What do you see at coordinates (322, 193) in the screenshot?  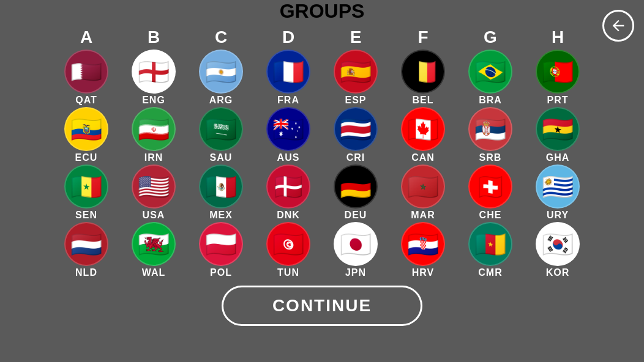 I see `teams-row-2: SENUSAMEXDNKDEUMARCHEURY` at bounding box center [322, 193].